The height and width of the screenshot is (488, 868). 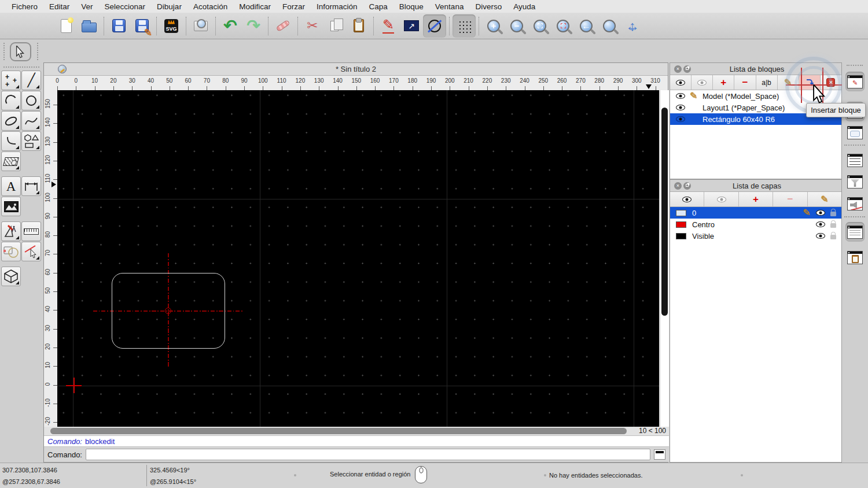 What do you see at coordinates (609, 26) in the screenshot?
I see `toolbar-zoom-window-button` at bounding box center [609, 26].